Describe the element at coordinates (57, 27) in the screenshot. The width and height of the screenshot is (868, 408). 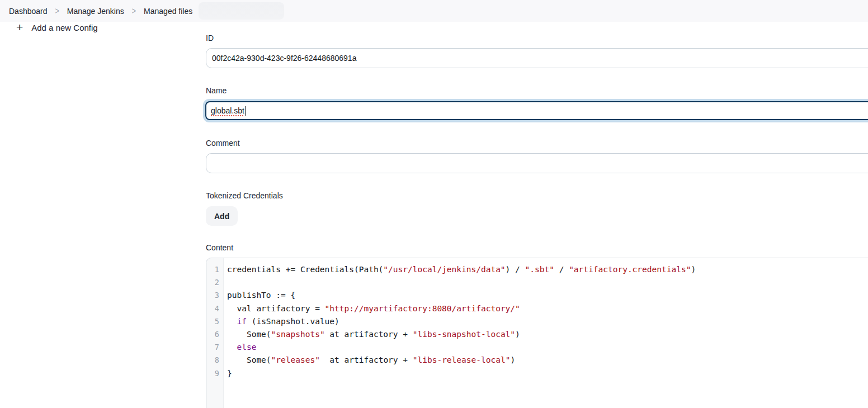
I see `add-new-config-link: + Add a new Config` at that location.